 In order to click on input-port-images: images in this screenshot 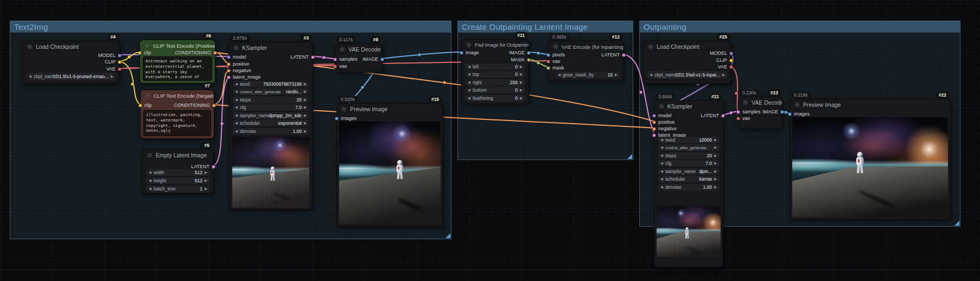, I will do `click(347, 118)`.